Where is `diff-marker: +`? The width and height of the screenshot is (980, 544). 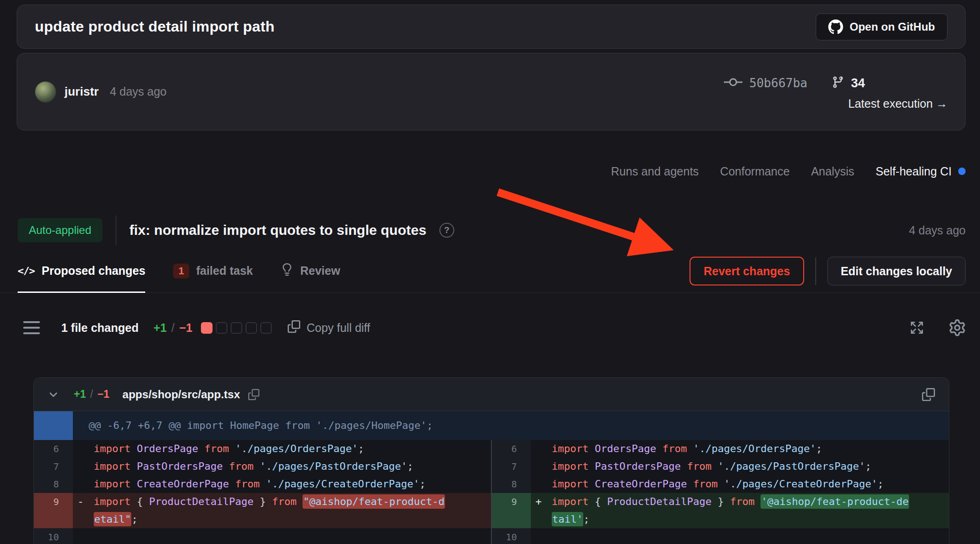 diff-marker: + is located at coordinates (544, 502).